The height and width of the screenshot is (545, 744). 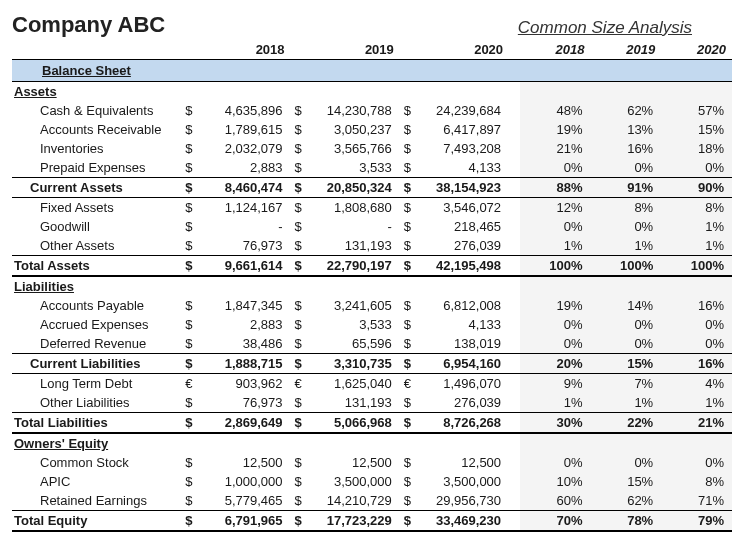 What do you see at coordinates (372, 246) in the screenshot?
I see `table-row: Other Assets$76,973$131,193$276,0391%1%1…` at bounding box center [372, 246].